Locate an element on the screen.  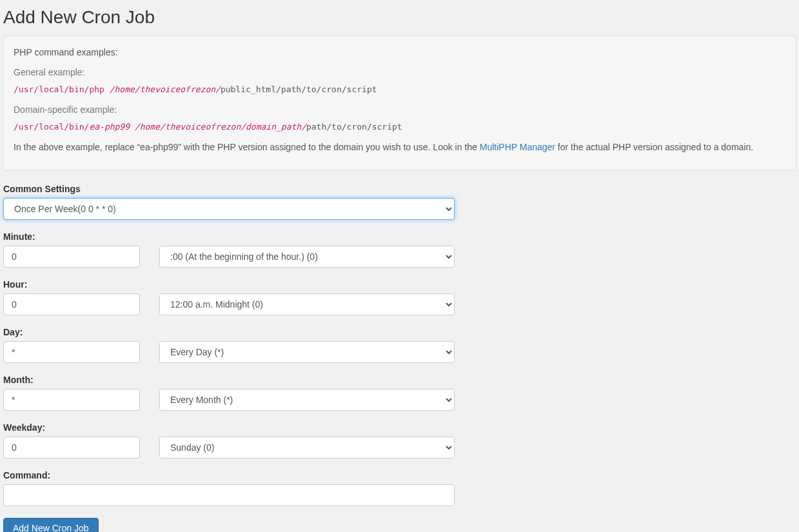
domain-example-code: /usr/local/bin/ea-php99 /home/thevoiceof… is located at coordinates (400, 128).